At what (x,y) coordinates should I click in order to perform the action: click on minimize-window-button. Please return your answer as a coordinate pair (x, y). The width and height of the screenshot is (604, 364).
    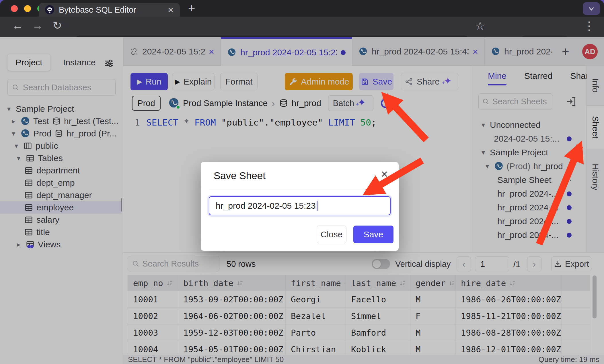
    Looking at the image, I should click on (28, 9).